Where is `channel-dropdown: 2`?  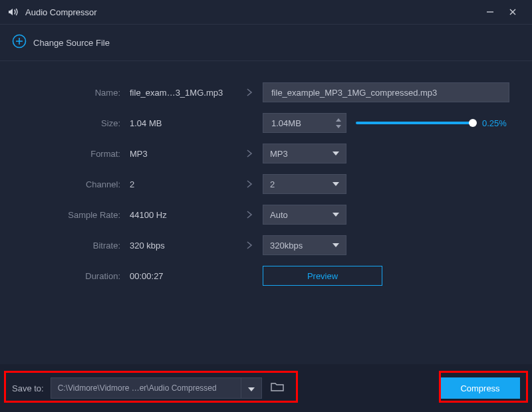 channel-dropdown: 2 is located at coordinates (305, 184).